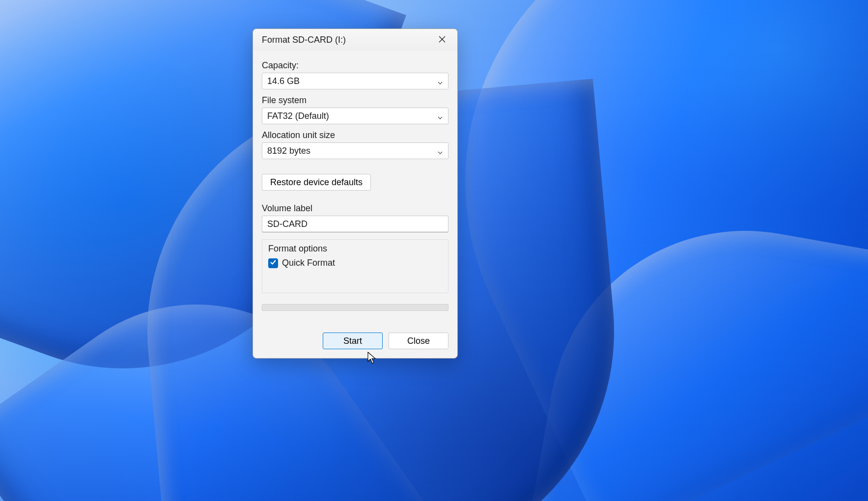 The height and width of the screenshot is (501, 868). Describe the element at coordinates (355, 40) in the screenshot. I see `titlebar: Format SD-CARD (I:)` at that location.